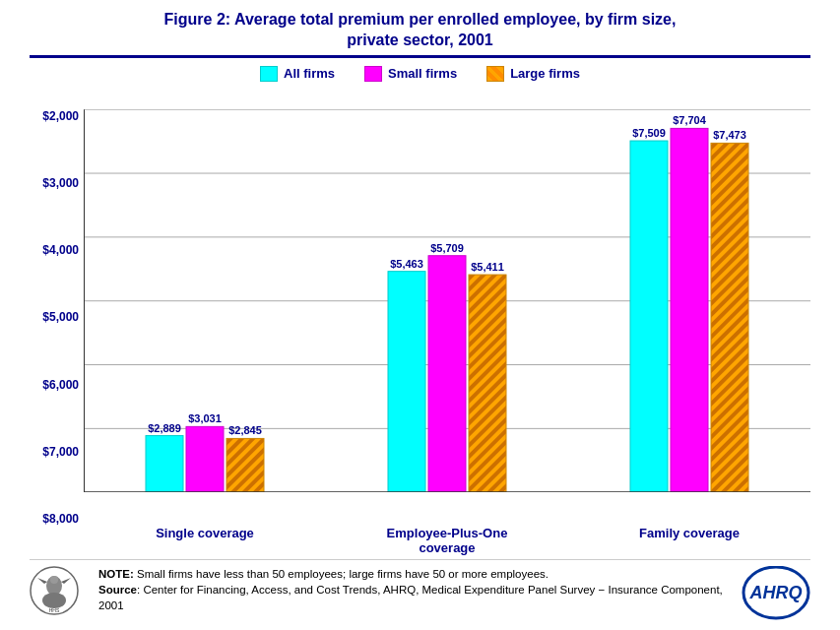 The height and width of the screenshot is (630, 840). What do you see at coordinates (534, 74) in the screenshot?
I see `legend-item-large: Large firms` at bounding box center [534, 74].